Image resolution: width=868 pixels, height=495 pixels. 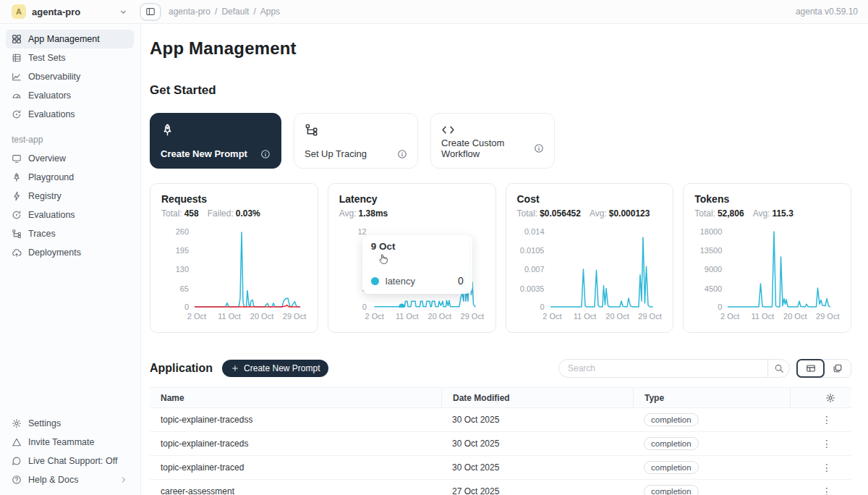 I want to click on get-started-card-set-up-tracing: Set Up Tracing, so click(x=356, y=140).